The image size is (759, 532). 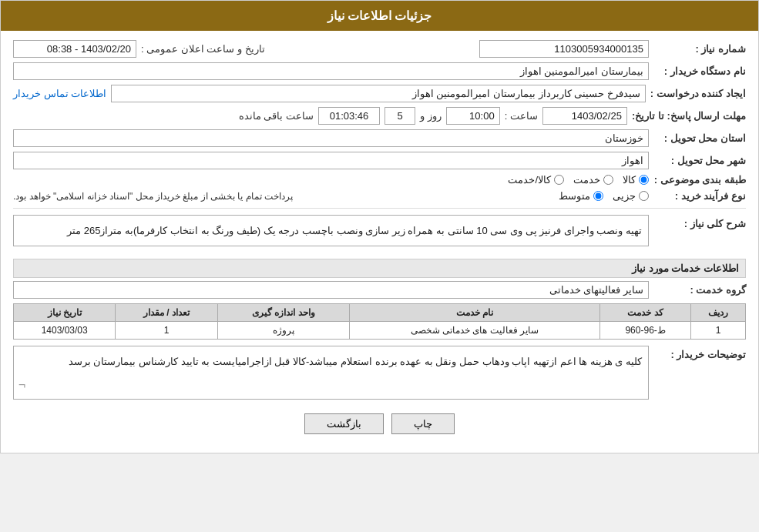 I want to click on deadline-label: مهلت ارسال پاسخ: تا تاریخ:, so click(x=689, y=115).